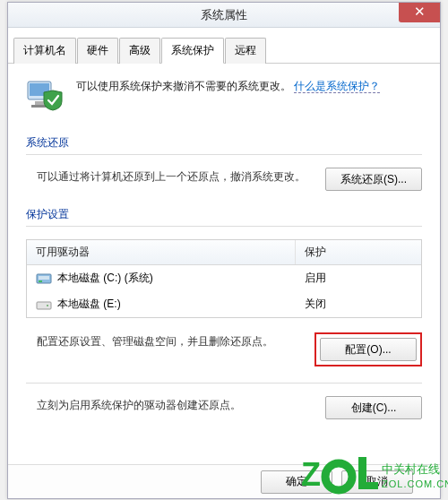 The height and width of the screenshot is (500, 448). What do you see at coordinates (224, 15) in the screenshot?
I see `titlebar: 系统属性` at bounding box center [224, 15].